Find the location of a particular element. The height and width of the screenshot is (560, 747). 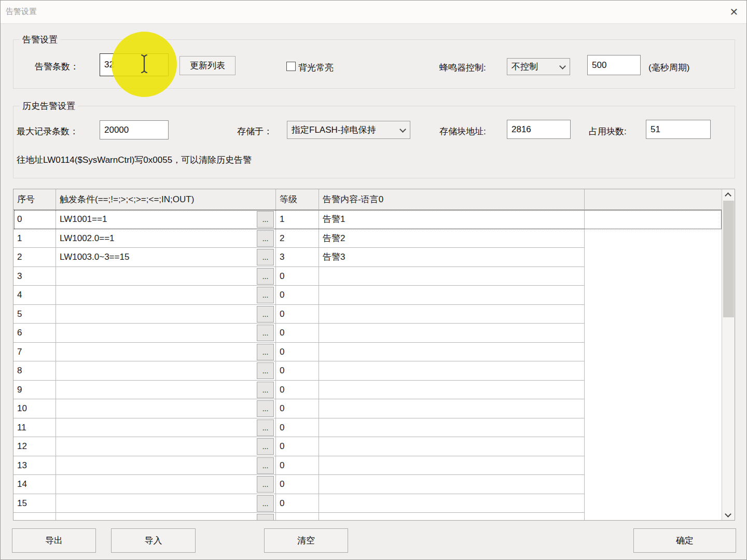

condition-cell: LW1003.0~3==15 ... is located at coordinates (166, 257).